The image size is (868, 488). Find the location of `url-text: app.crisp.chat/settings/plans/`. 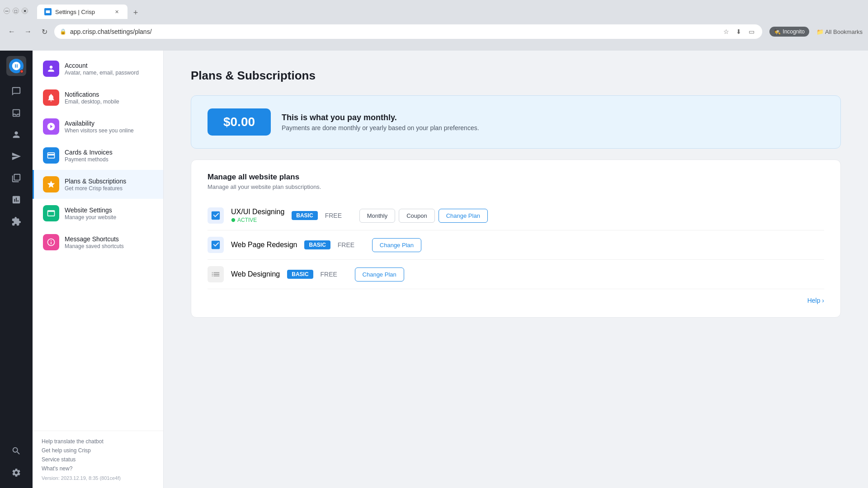

url-text: app.crisp.chat/settings/plans/ is located at coordinates (393, 32).